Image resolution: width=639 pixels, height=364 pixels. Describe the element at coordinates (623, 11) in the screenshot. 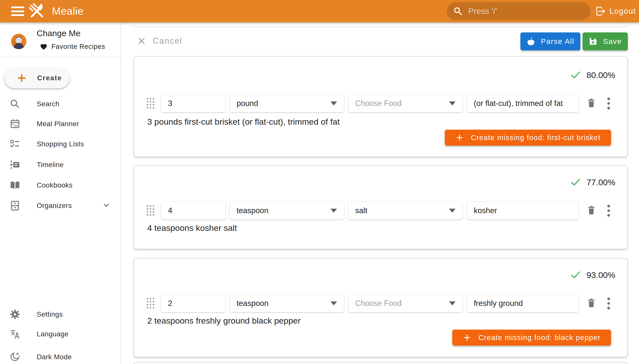

I see `logout-label: Logout` at that location.